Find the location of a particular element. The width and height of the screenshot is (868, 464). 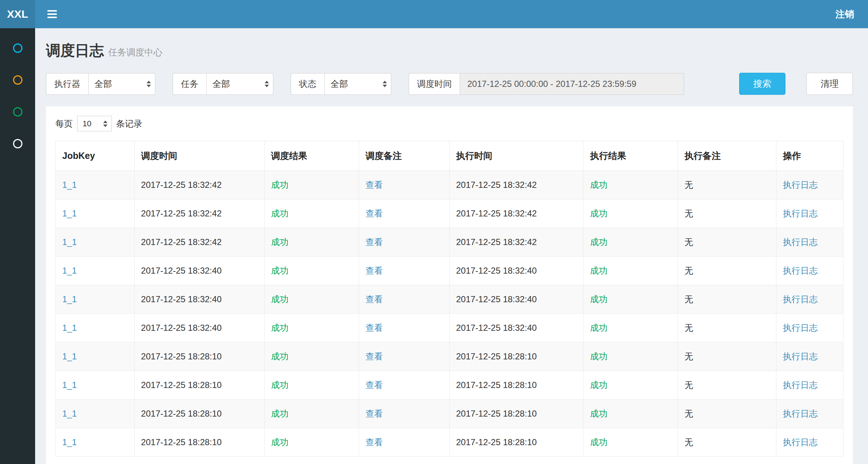

page-size-select: 10 is located at coordinates (94, 124).